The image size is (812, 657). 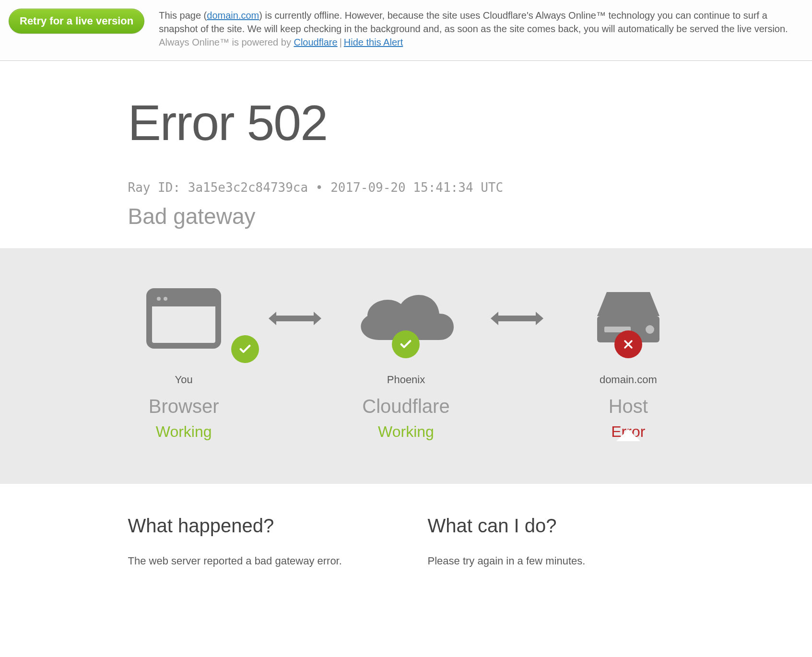 What do you see at coordinates (406, 362) in the screenshot?
I see `node-cloudflare: Phoenix Cloudflare Working` at bounding box center [406, 362].